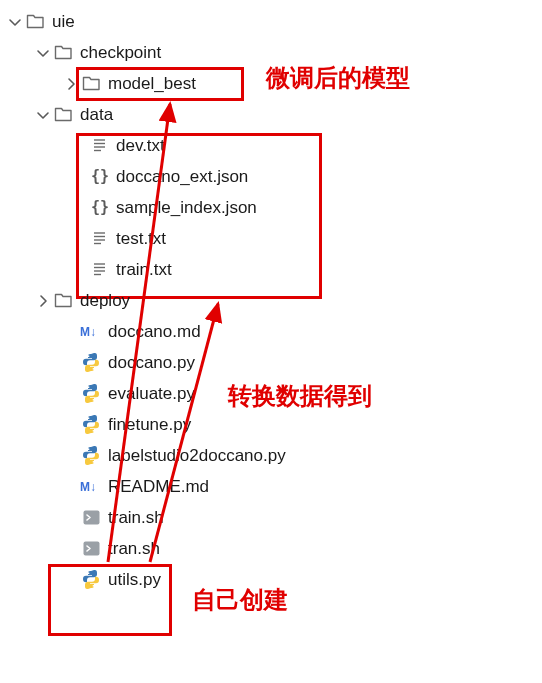 The height and width of the screenshot is (683, 542). What do you see at coordinates (271, 114) in the screenshot?
I see `tree-item-data: data` at bounding box center [271, 114].